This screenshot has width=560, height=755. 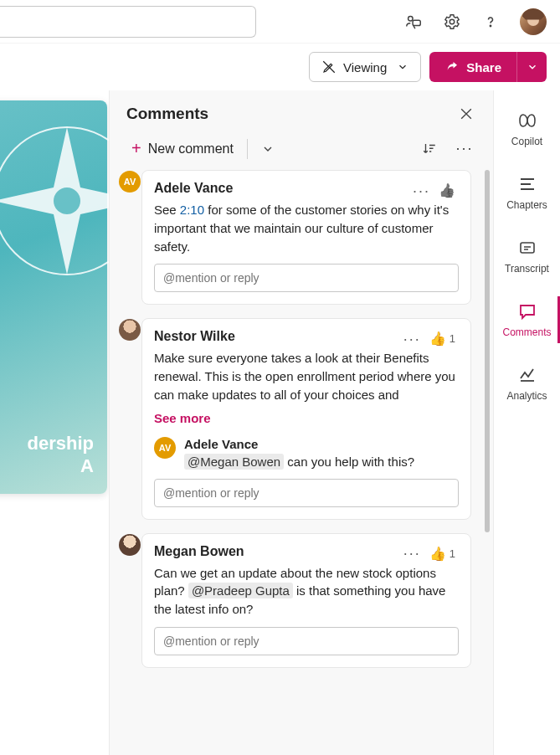 What do you see at coordinates (452, 67) in the screenshot?
I see `share-arrow-icon` at bounding box center [452, 67].